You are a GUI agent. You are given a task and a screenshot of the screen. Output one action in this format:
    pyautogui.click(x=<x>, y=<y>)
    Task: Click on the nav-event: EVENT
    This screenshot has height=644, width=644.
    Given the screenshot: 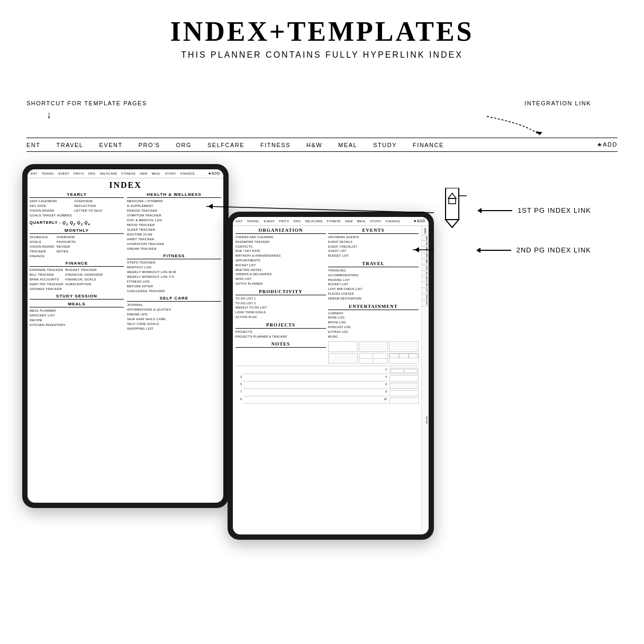 What is the action you would take?
    pyautogui.click(x=111, y=145)
    